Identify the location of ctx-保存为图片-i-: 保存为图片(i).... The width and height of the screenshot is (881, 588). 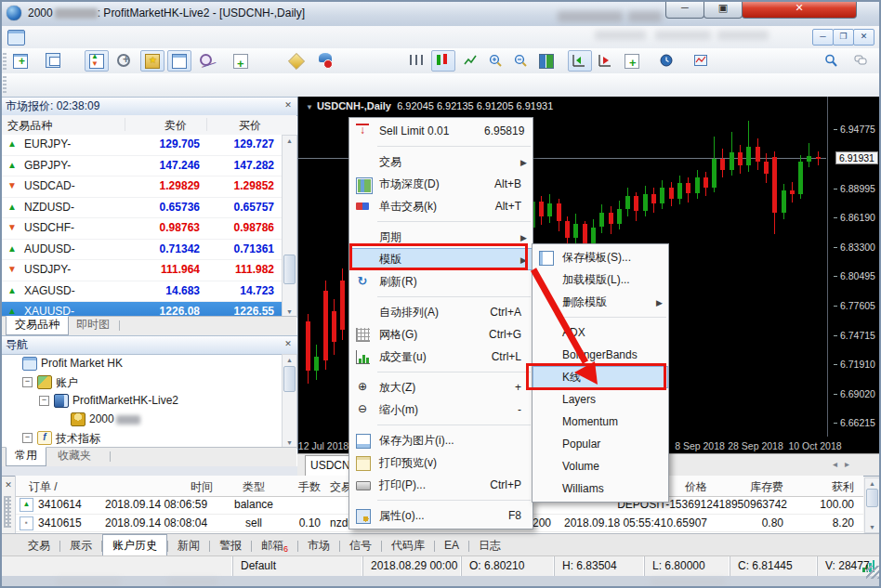
(440, 440).